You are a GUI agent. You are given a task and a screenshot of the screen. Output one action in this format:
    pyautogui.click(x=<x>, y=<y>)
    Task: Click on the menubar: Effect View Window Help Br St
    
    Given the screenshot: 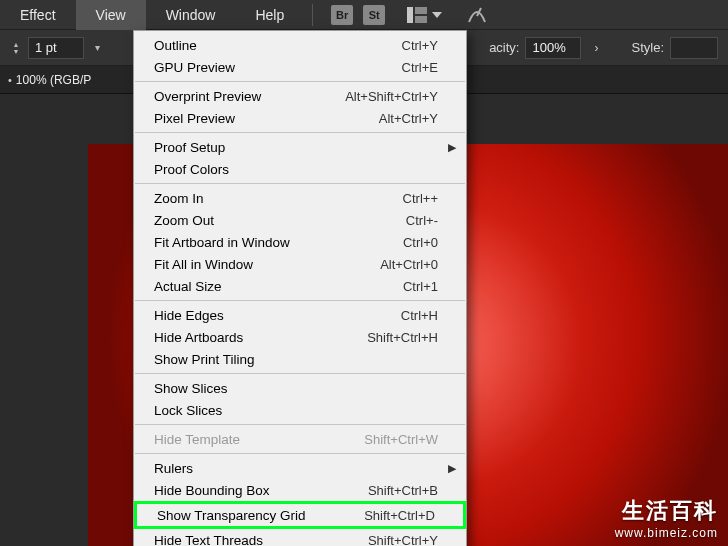 What is the action you would take?
    pyautogui.click(x=364, y=15)
    